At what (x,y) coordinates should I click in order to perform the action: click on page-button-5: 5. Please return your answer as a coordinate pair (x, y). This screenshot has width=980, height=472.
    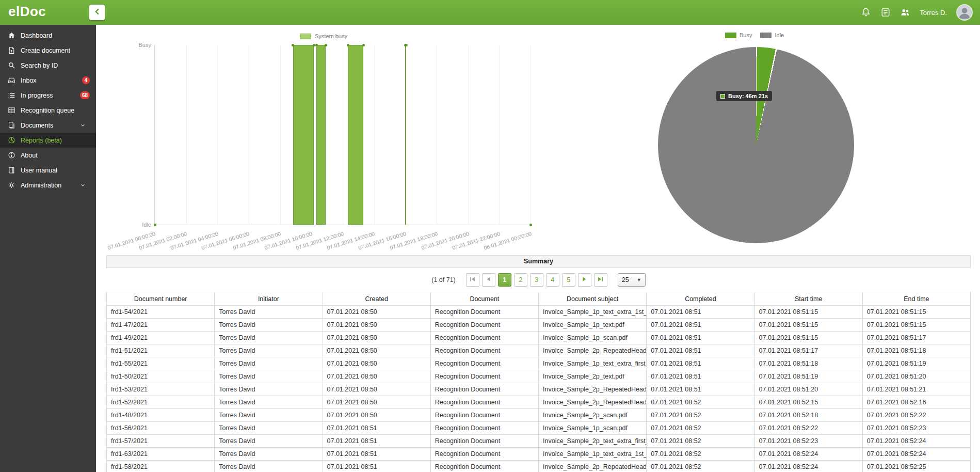
    Looking at the image, I should click on (569, 280).